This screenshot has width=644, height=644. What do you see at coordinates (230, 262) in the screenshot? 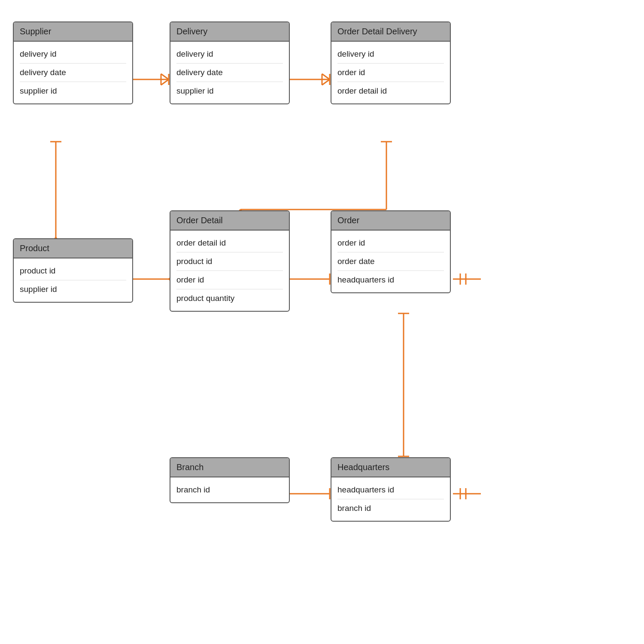
I see `od-field-1: product id` at bounding box center [230, 262].